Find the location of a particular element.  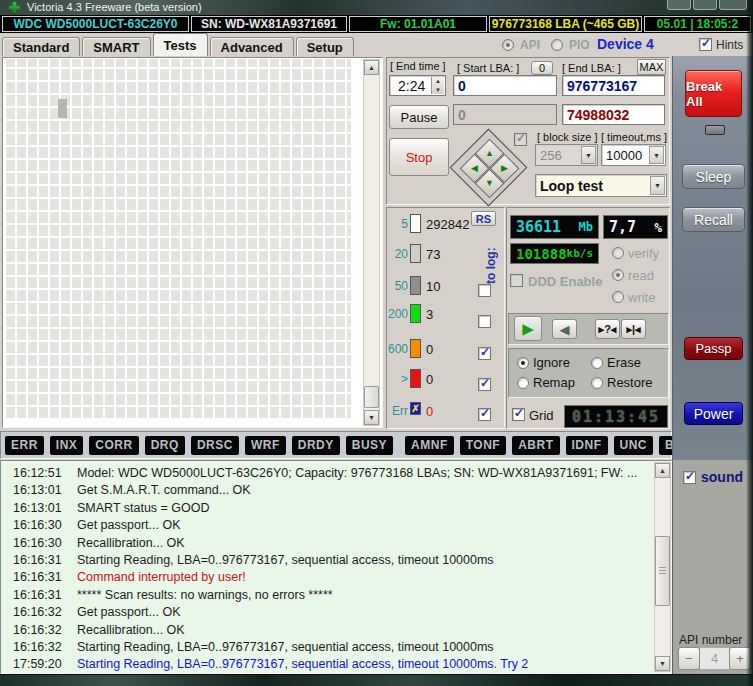

grid-label: Grid is located at coordinates (542, 416).